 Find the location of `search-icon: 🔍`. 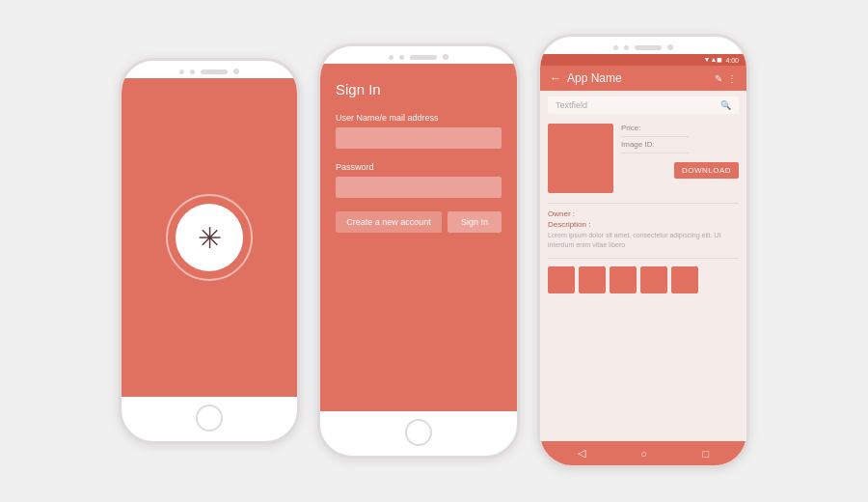

search-icon: 🔍 is located at coordinates (725, 105).